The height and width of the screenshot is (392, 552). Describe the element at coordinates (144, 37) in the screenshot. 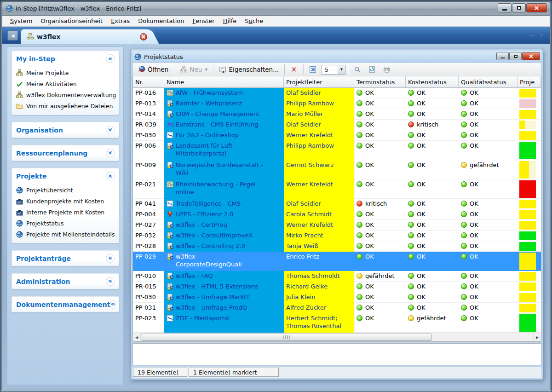

I see `tab-close-icon` at that location.